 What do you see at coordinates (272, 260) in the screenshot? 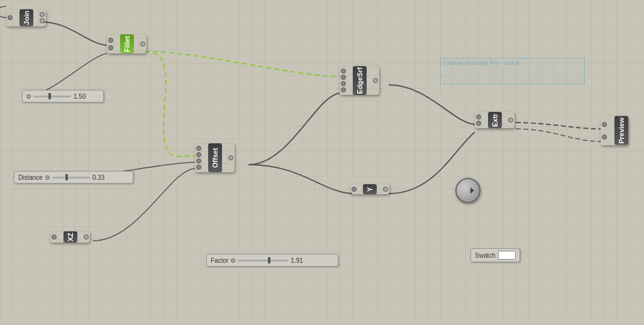
I see `factor-slider: Factor 1.91` at bounding box center [272, 260].